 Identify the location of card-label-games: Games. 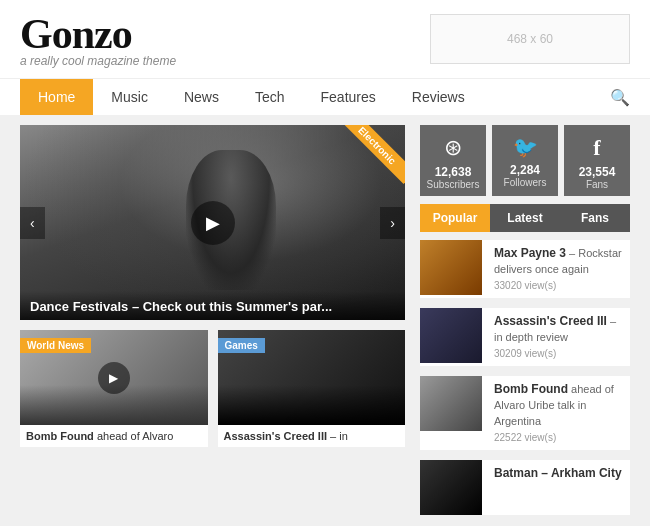
(242, 346).